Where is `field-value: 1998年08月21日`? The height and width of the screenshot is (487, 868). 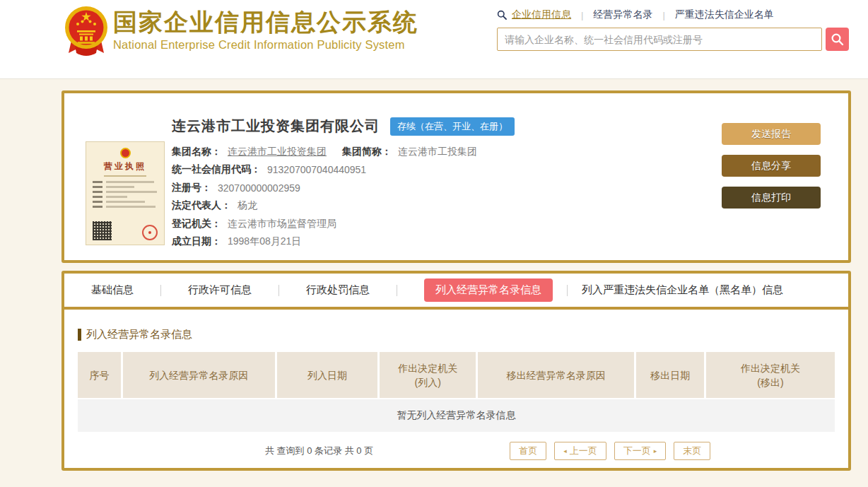
field-value: 1998年08月21日 is located at coordinates (264, 242).